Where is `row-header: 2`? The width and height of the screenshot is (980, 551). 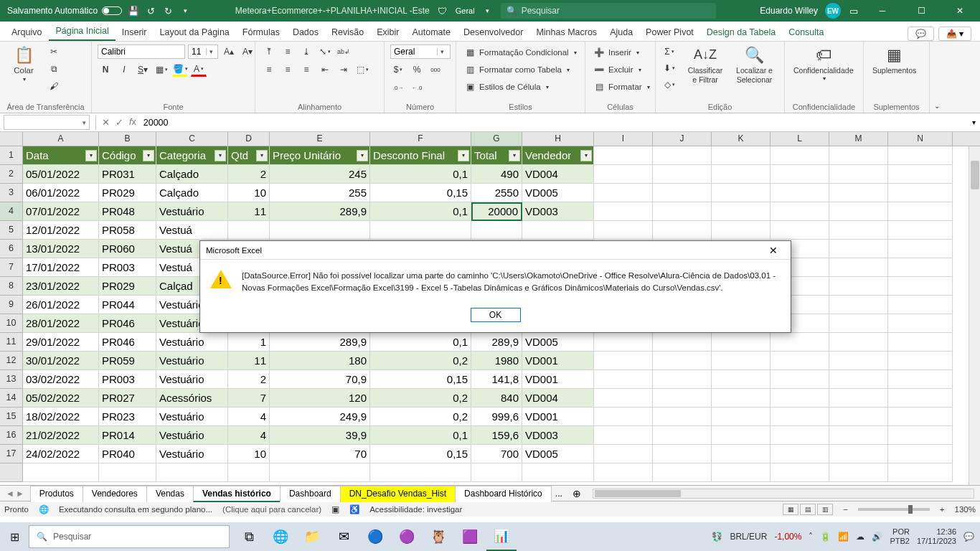 row-header: 2 is located at coordinates (11, 174).